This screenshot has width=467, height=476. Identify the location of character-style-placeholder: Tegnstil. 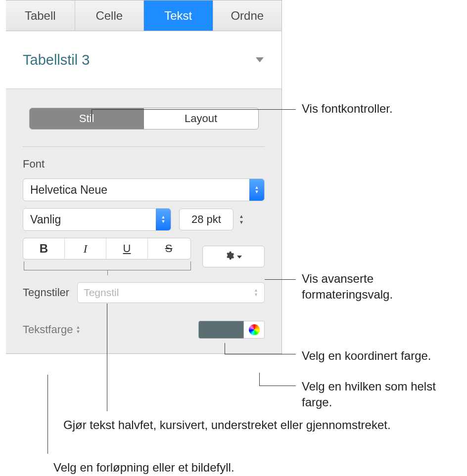
(101, 293).